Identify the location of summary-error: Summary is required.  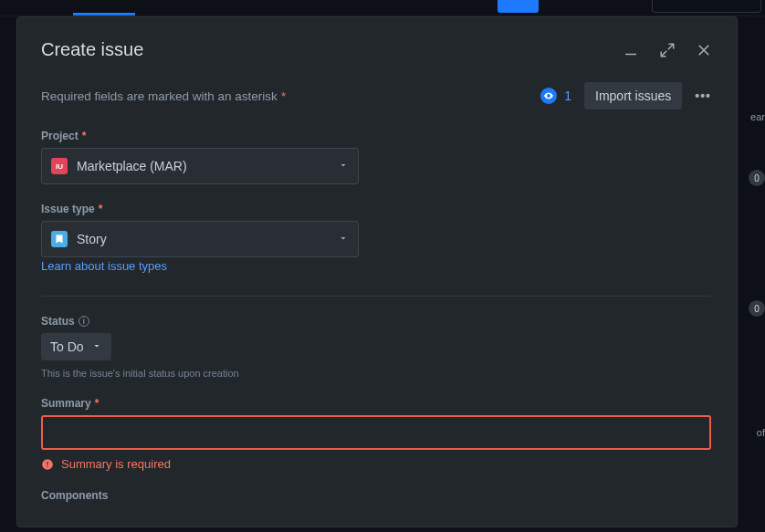
(376, 464).